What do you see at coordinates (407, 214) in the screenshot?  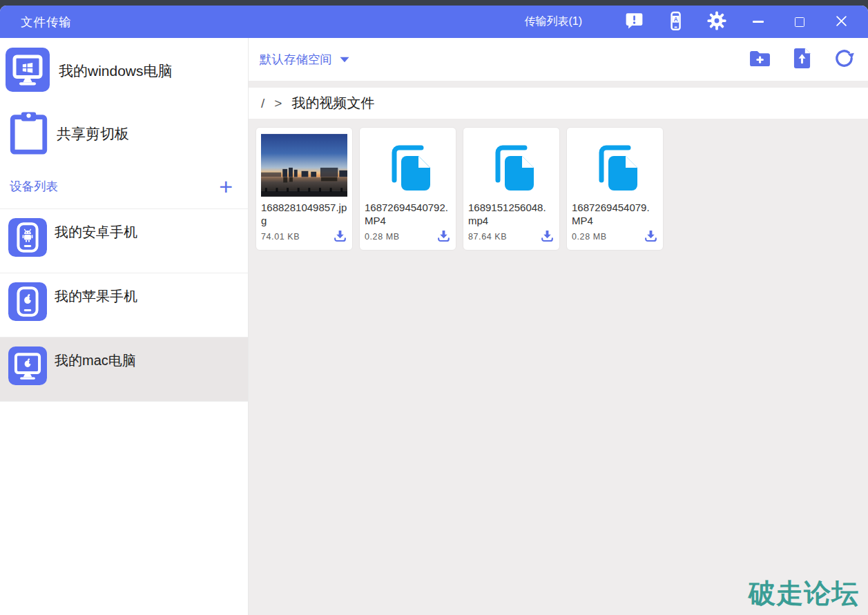 I see `file-name: 16872694540792.MP4` at bounding box center [407, 214].